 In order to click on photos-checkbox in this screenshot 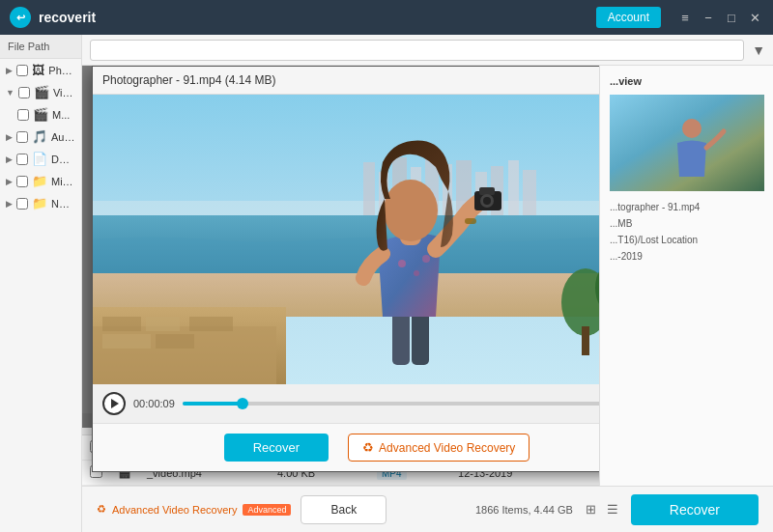, I will do `click(22, 70)`.